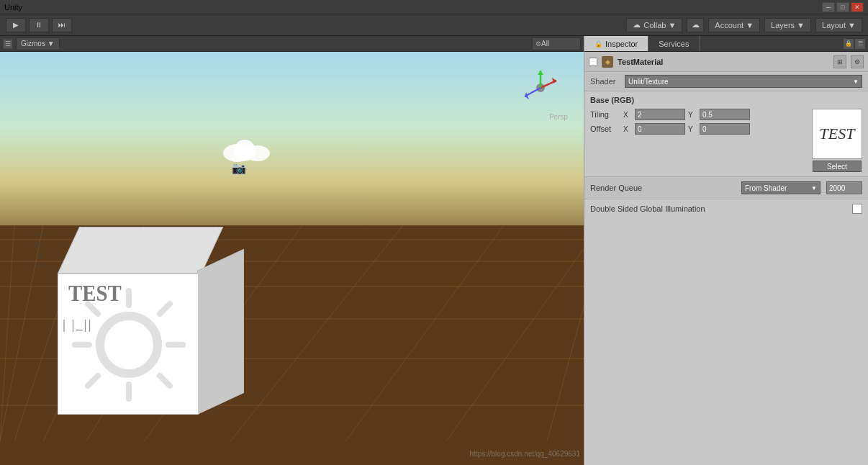  I want to click on layout-dropdown: Layout ▼, so click(839, 25).